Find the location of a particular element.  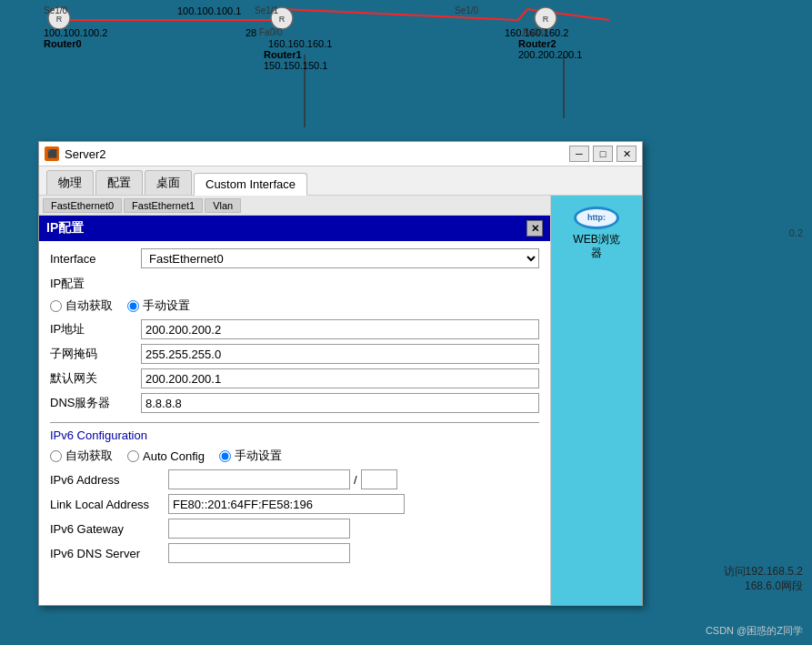

interface-row: Interface FastEthernet0 is located at coordinates (295, 258).